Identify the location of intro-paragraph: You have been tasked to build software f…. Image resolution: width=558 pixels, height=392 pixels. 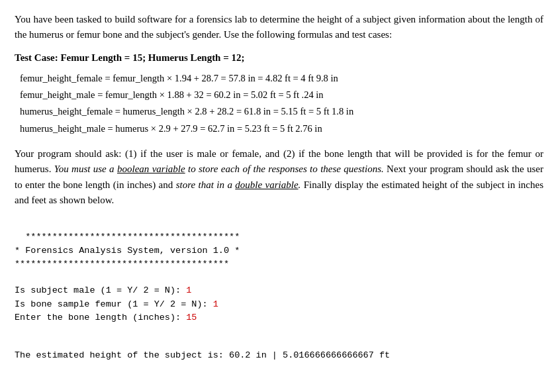
(279, 28).